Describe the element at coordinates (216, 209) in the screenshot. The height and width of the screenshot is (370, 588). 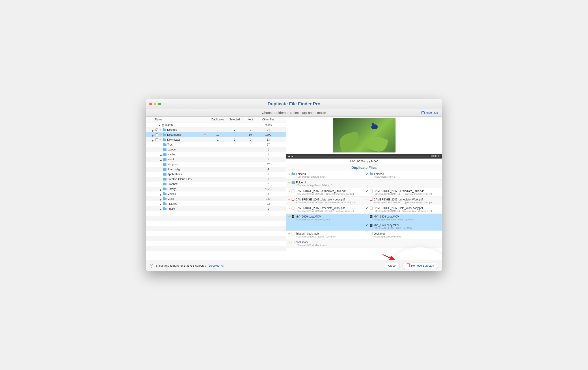
I see `table-row: Public1` at that location.